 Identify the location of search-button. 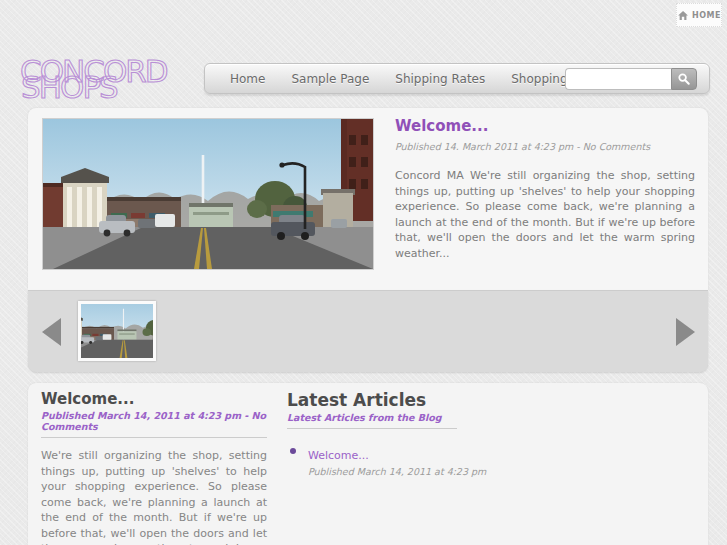
(684, 79).